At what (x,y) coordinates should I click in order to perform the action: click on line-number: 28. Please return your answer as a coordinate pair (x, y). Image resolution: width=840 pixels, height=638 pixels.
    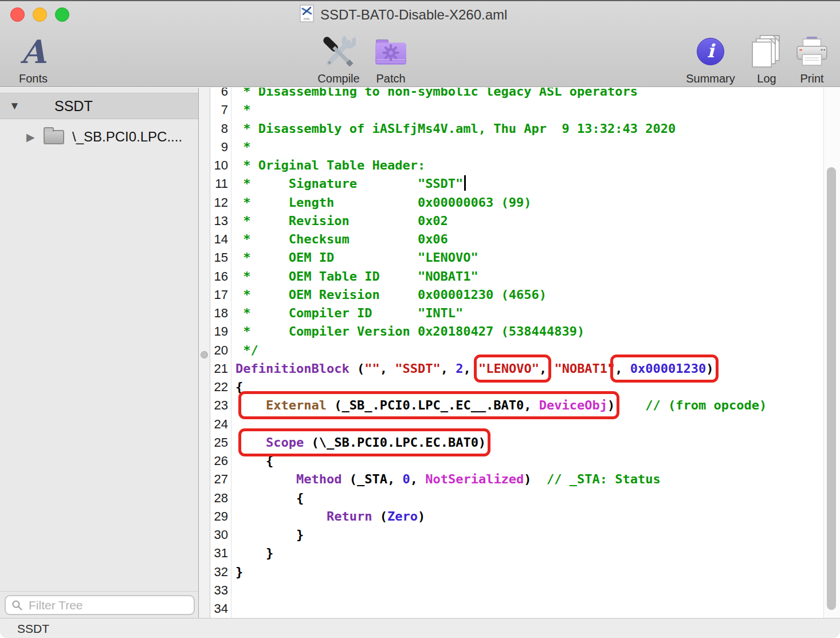
    Looking at the image, I should click on (221, 498).